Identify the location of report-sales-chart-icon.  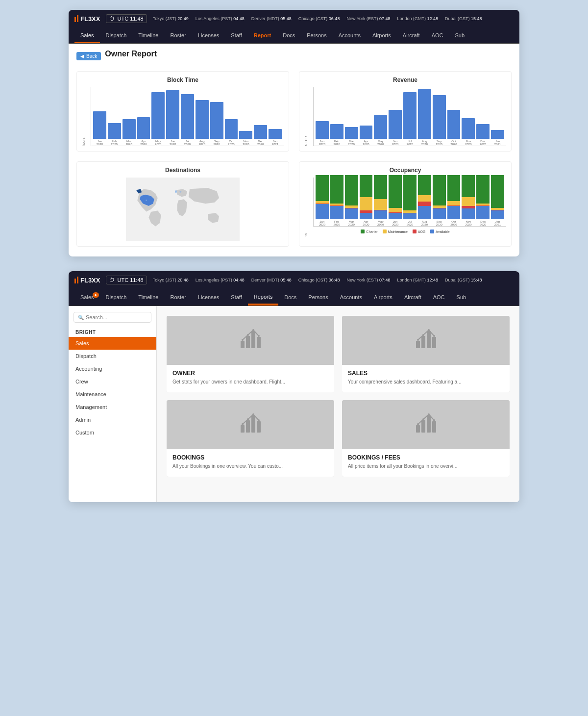
(426, 340).